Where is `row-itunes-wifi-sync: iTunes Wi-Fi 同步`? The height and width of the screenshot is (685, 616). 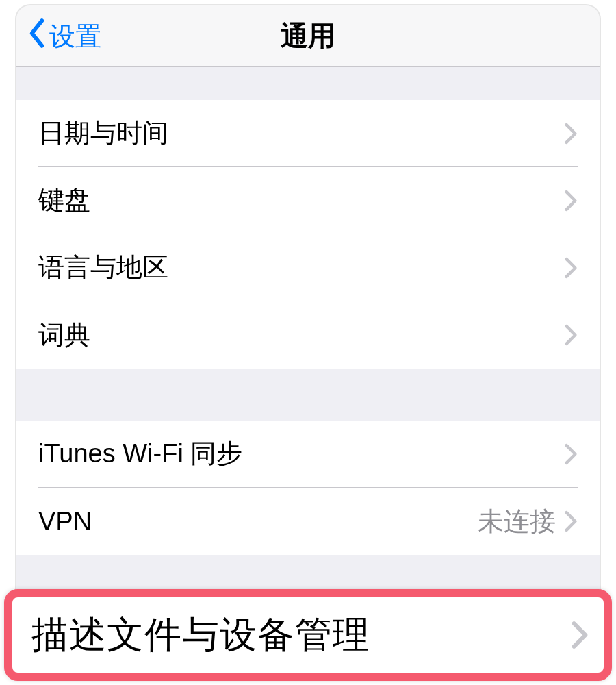 row-itunes-wifi-sync: iTunes Wi-Fi 同步 is located at coordinates (308, 454).